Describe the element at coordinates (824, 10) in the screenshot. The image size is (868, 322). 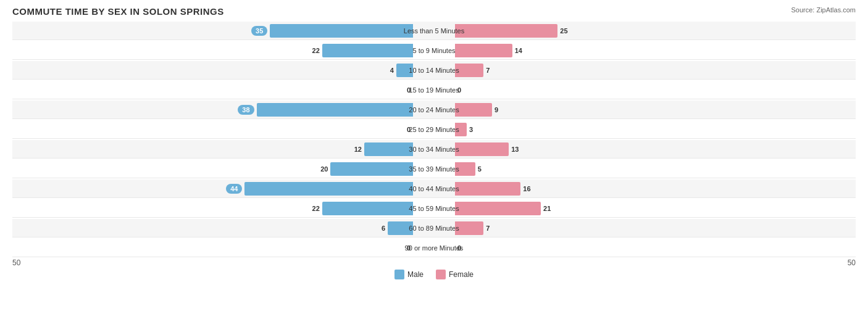
I see `source-label: Source: ZipAtlas.com` at that location.